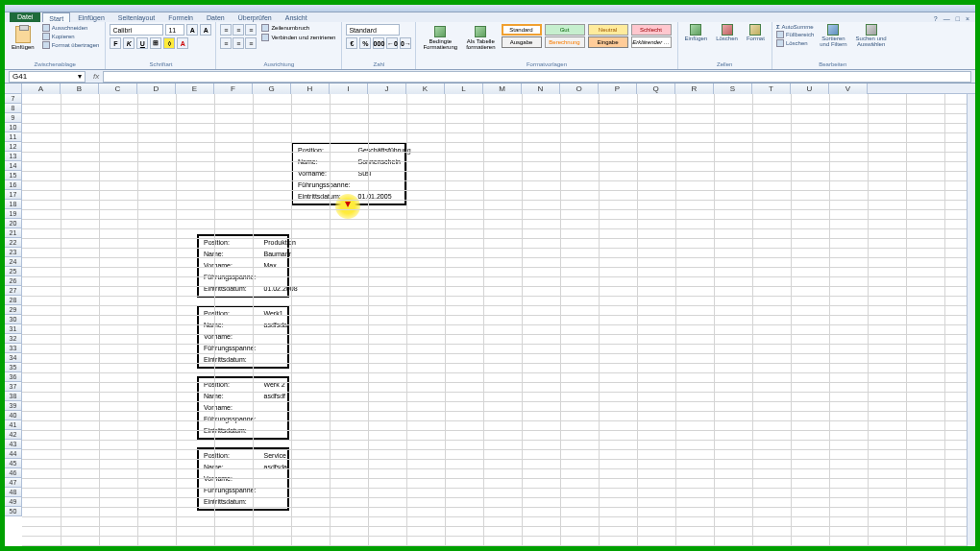 Image resolution: width=980 pixels, height=551 pixels. I want to click on increase-font-button: A, so click(192, 30).